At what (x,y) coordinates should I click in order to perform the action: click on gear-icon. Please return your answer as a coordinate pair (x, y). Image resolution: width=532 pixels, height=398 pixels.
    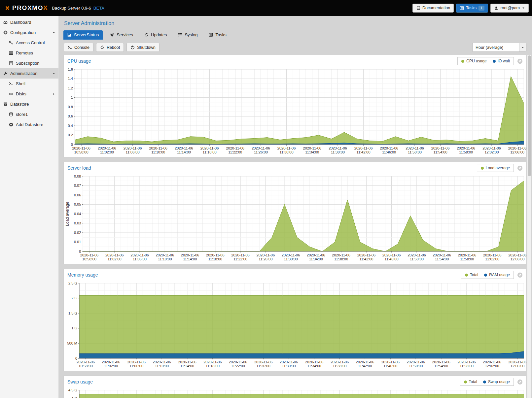
    Looking at the image, I should click on (5, 32).